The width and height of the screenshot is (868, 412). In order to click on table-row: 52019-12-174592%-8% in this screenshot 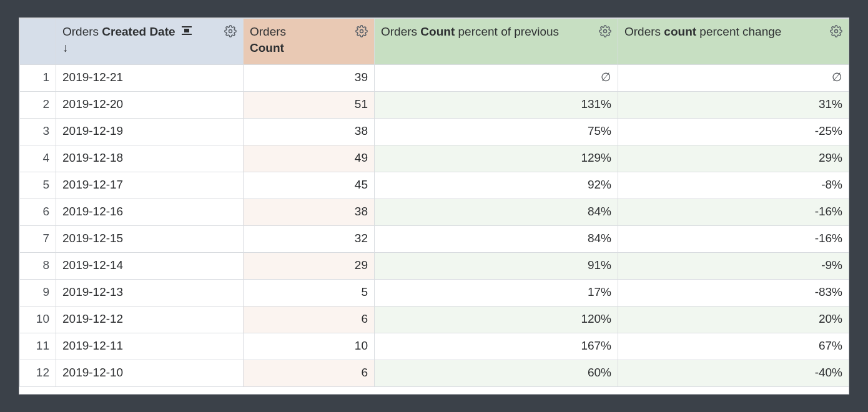, I will do `click(435, 186)`.